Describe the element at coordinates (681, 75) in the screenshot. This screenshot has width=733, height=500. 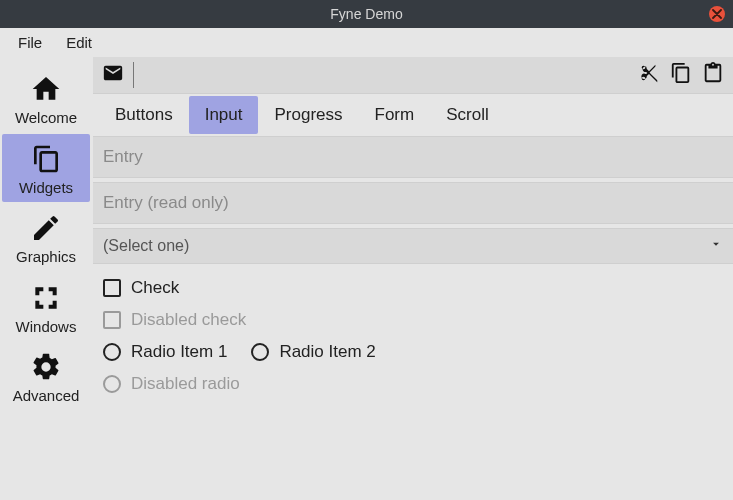
I see `copy-icon` at that location.